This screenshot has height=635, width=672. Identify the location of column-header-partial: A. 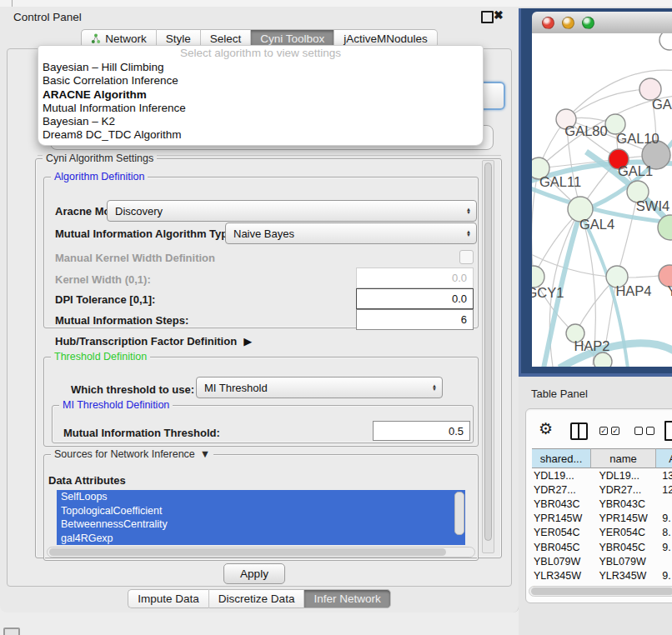
(664, 458).